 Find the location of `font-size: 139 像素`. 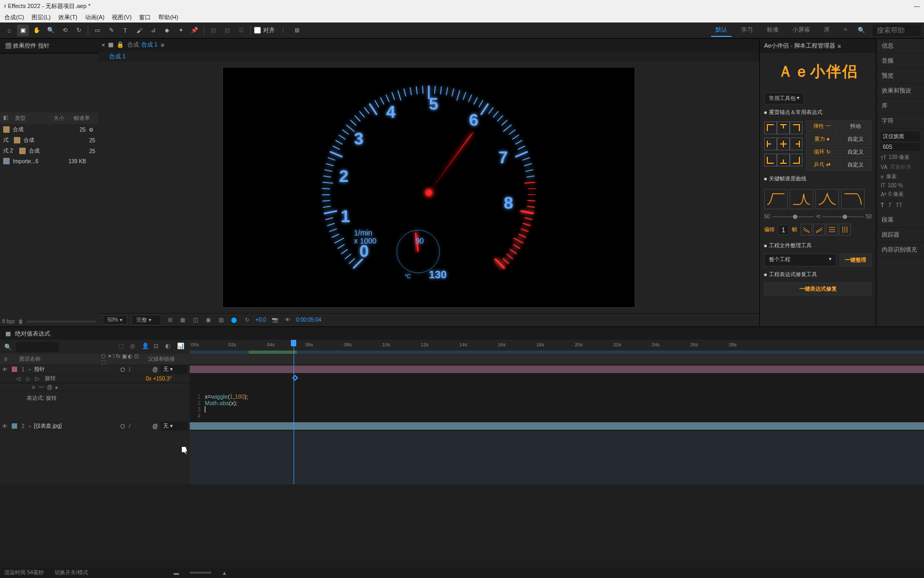

font-size: 139 像素 is located at coordinates (899, 157).